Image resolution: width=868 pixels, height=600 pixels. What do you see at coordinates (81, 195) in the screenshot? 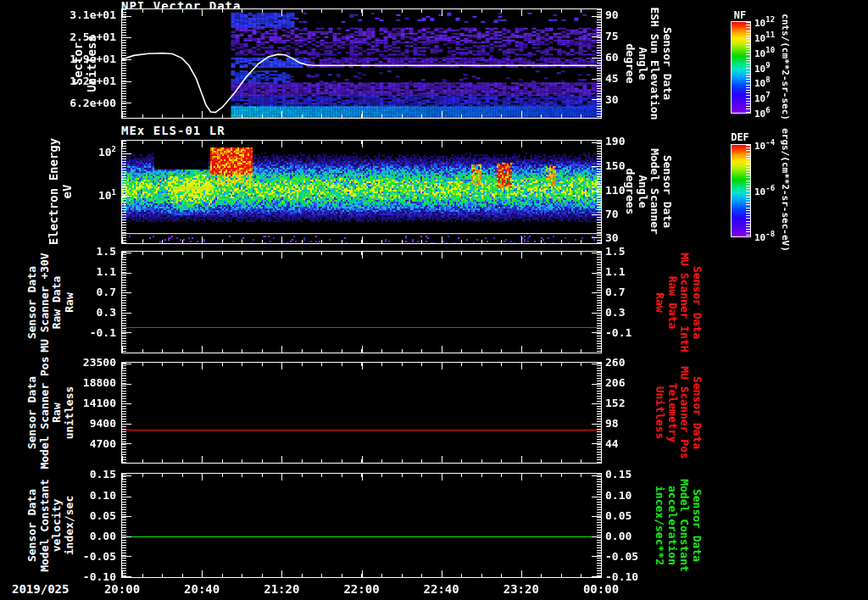
I see `tick-label: 101` at bounding box center [81, 195].